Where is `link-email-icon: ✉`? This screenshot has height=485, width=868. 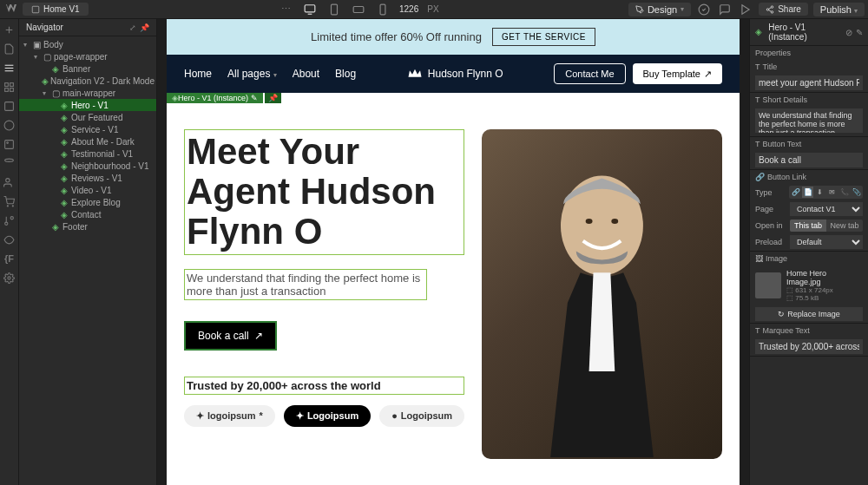 link-email-icon: ✉ is located at coordinates (832, 193).